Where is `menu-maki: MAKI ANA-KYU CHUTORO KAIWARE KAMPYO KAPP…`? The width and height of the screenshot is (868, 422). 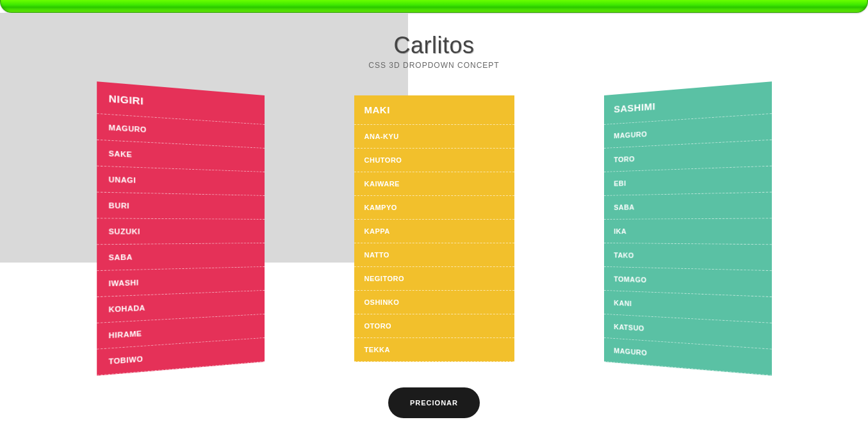 menu-maki: MAKI ANA-KYU CHUTORO KAIWARE KAMPYO KAPP… is located at coordinates (434, 229).